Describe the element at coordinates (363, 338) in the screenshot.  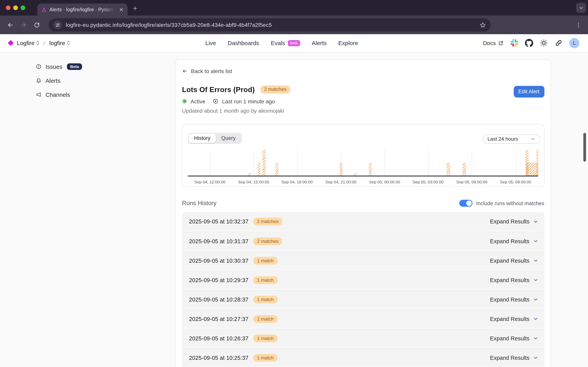
I see `run-row: 2025-09-05 at 10:26:371 matchExpand Resu…` at that location.